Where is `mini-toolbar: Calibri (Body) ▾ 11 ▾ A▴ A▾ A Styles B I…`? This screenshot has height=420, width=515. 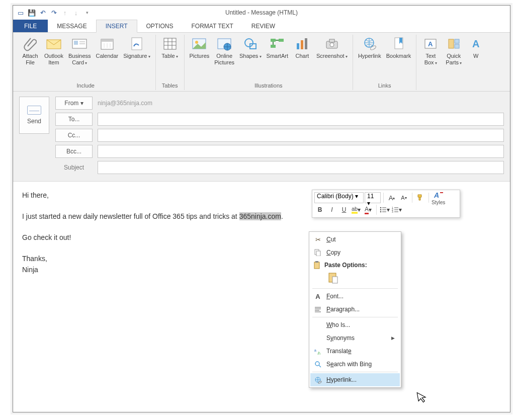
mini-toolbar: Calibri (Body) ▾ 11 ▾ A▴ A▾ A Styles B I… is located at coordinates (386, 204).